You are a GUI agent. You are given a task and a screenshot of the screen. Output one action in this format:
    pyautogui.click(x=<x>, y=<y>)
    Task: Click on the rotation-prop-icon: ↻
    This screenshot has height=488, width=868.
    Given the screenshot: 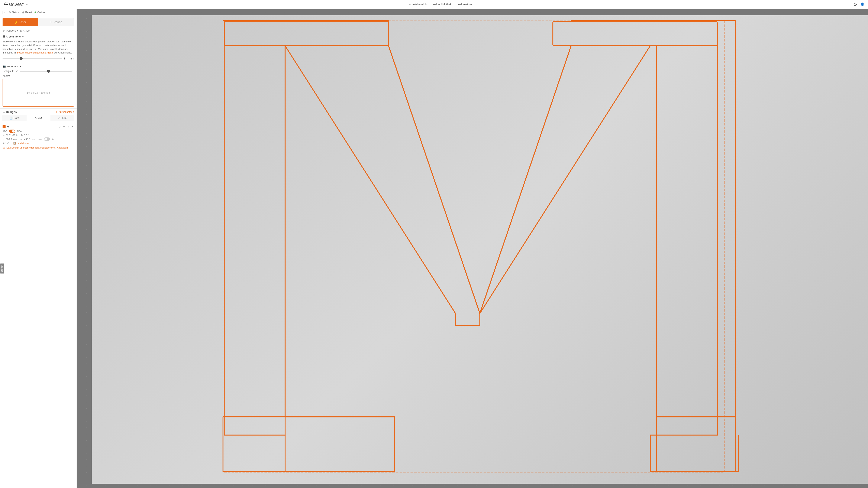 What is the action you would take?
    pyautogui.click(x=22, y=135)
    